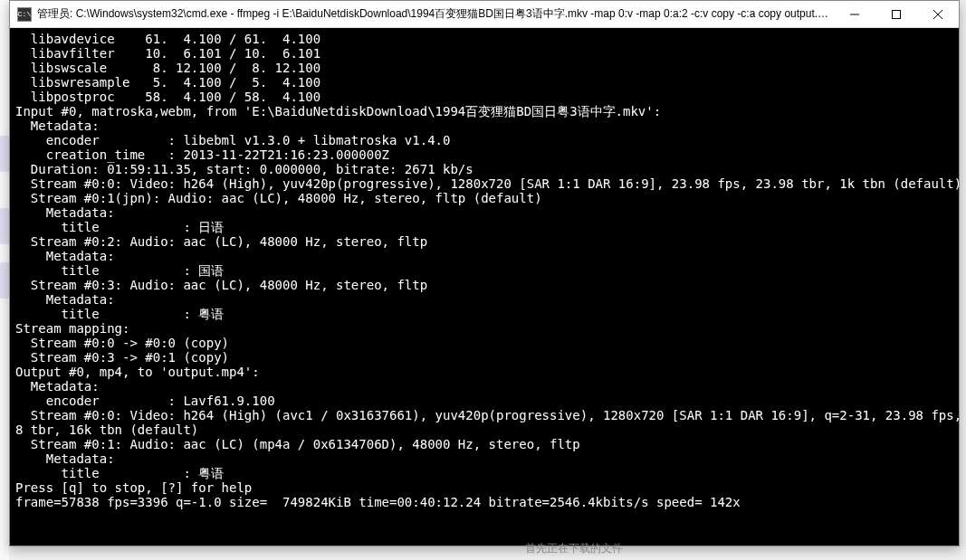  I want to click on close-button, so click(938, 14).